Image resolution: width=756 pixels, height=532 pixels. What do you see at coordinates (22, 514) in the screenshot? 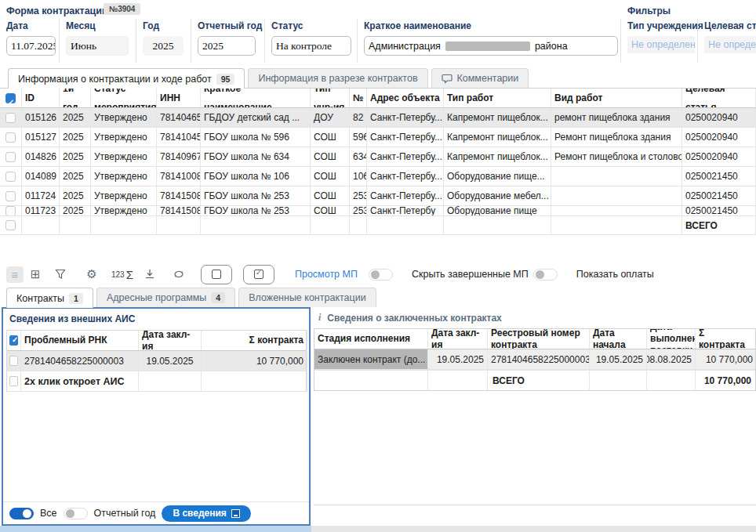
I see `all-toggle` at bounding box center [22, 514].